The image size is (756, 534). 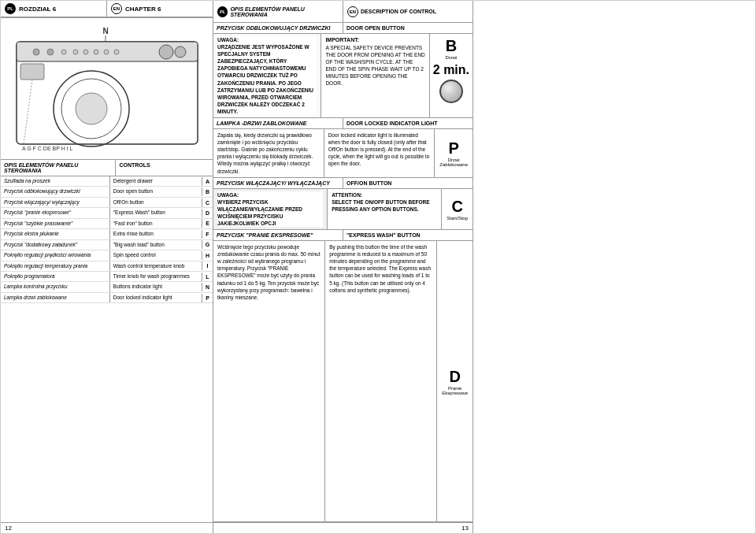 I want to click on onoff-pl-warning: UWAGA:WYBIERZ PRZYCISK WŁĄCZANIE/WYŁĄCZA…, so click(x=270, y=210).